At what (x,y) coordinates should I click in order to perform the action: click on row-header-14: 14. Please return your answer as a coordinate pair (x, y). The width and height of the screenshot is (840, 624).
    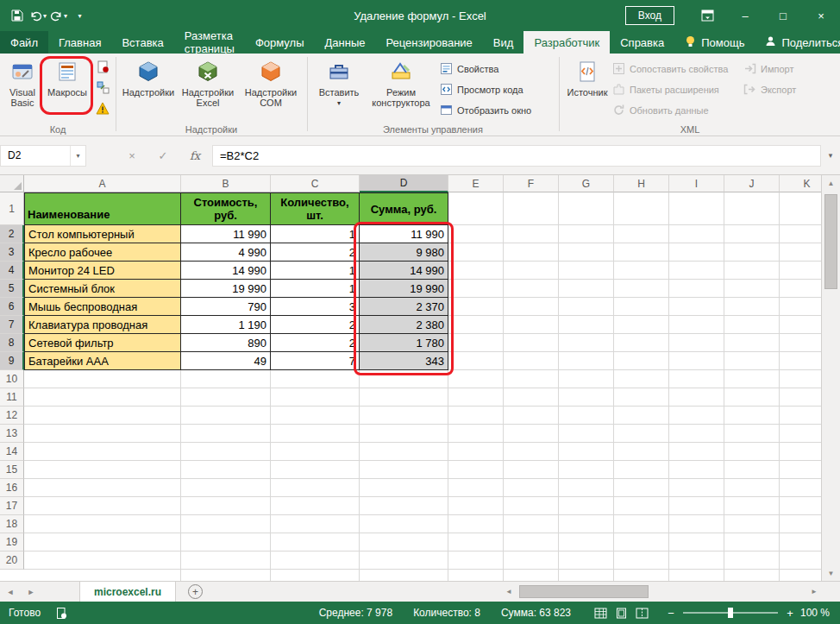
    Looking at the image, I should click on (12, 452).